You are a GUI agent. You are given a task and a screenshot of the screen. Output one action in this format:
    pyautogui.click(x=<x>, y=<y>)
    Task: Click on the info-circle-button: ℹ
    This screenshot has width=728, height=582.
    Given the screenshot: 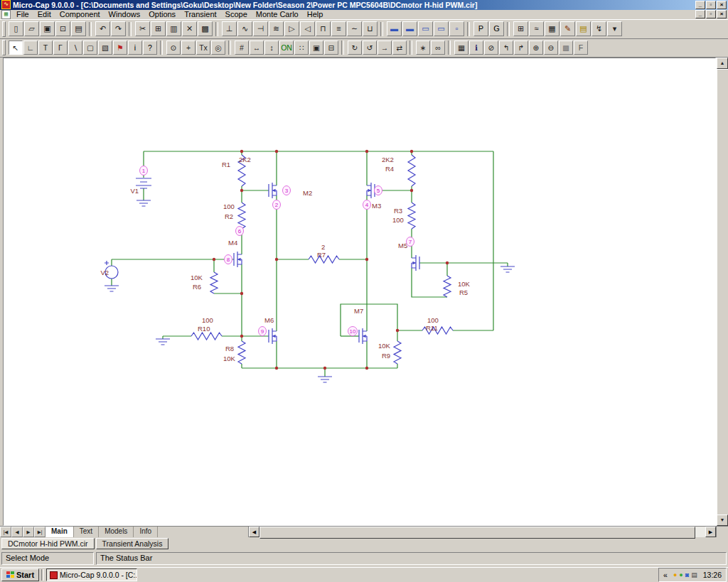 What is the action you would take?
    pyautogui.click(x=476, y=48)
    